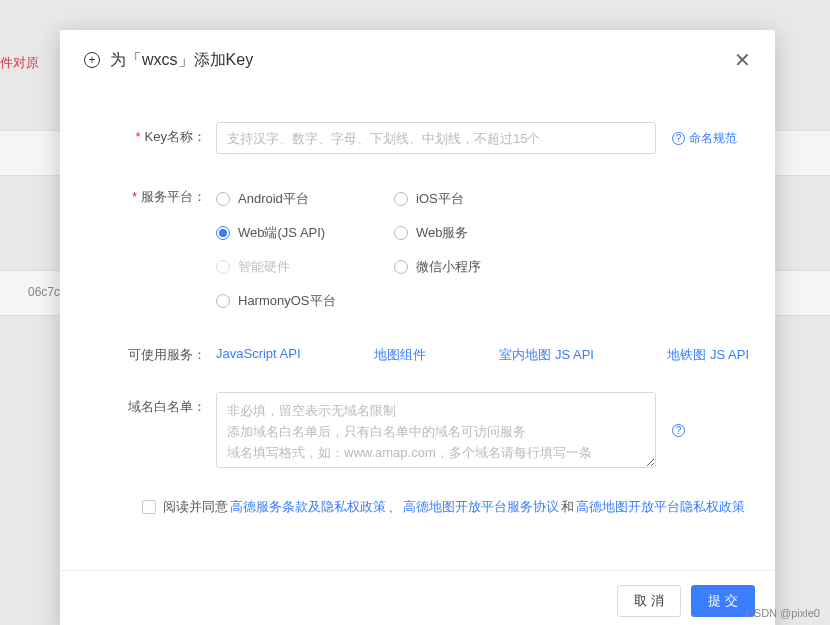 The image size is (830, 625). What do you see at coordinates (92, 60) in the screenshot?
I see `plus-circle-icon` at bounding box center [92, 60].